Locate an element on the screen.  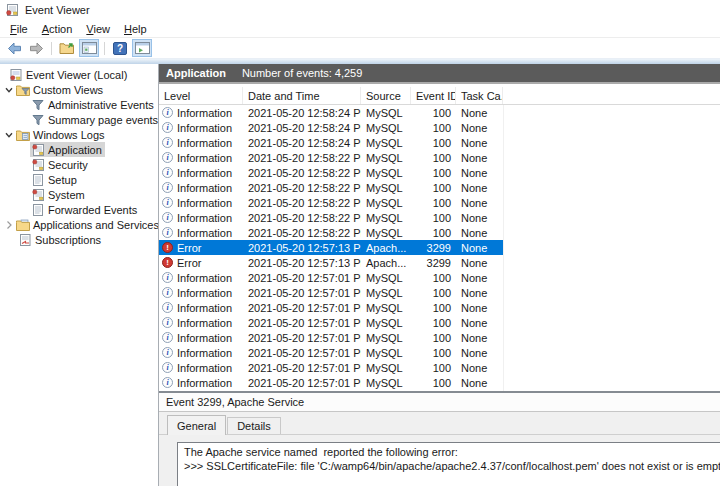
tree-item-label: System is located at coordinates (66, 195).